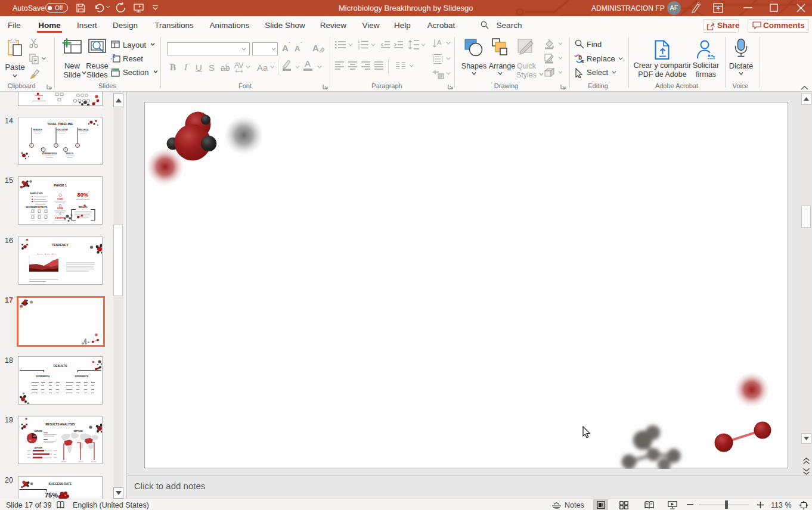 The height and width of the screenshot is (510, 812). Describe the element at coordinates (83, 130) in the screenshot. I see `svg-text: PRECLINICAL` at that location.